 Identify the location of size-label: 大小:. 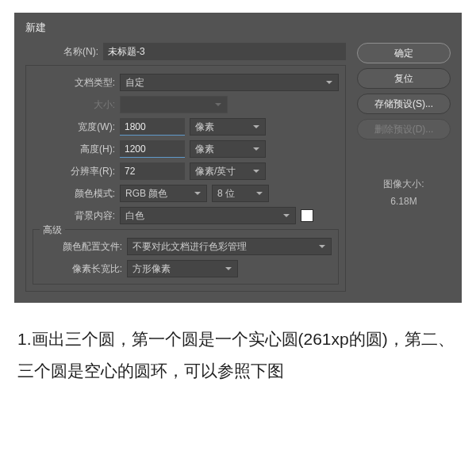
(74, 105).